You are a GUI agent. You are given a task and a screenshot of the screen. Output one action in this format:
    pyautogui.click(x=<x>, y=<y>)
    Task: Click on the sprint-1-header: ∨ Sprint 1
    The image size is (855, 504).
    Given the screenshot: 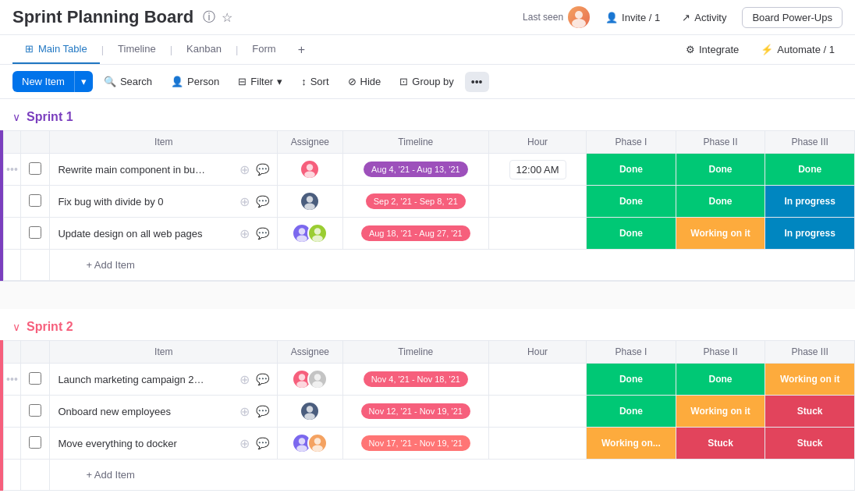 What is the action you would take?
    pyautogui.click(x=428, y=115)
    